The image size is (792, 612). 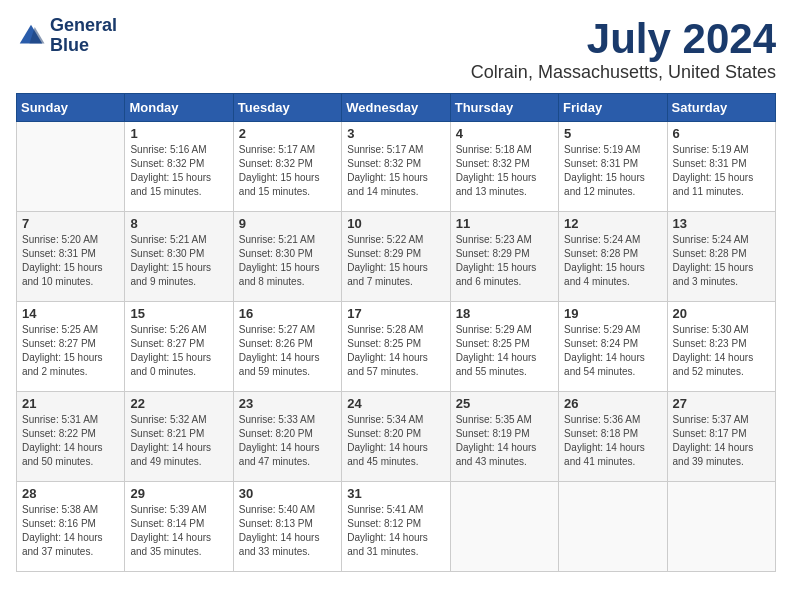 What do you see at coordinates (612, 441) in the screenshot?
I see `day-info: Sunrise: 5:36 AM Sunset: 8:18 PM Dayligh…` at bounding box center [612, 441].